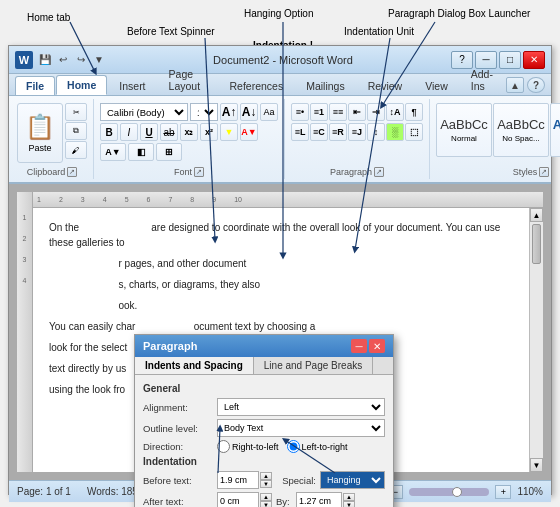 This screenshot has height=507, width=560. I want to click on hanging-option-label: Hanging Option, so click(279, 14).